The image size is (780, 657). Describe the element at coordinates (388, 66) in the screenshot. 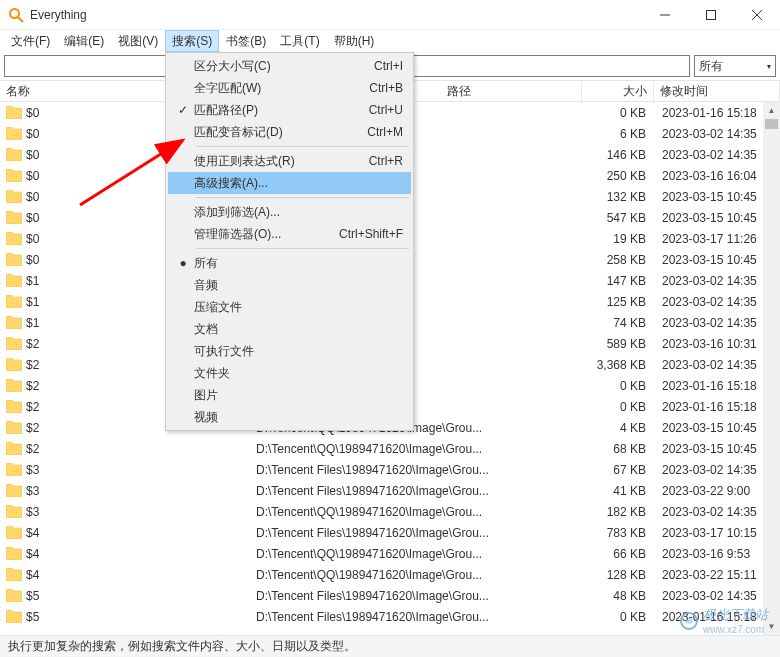

I see `menu-shortcut: Ctrl+I` at that location.